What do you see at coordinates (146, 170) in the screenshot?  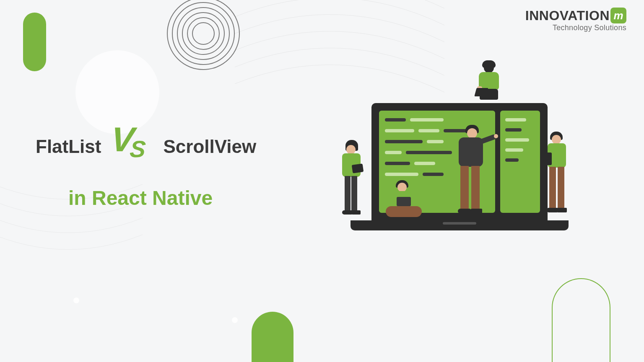 I see `title-block: FlatList V S ScrollView in React Native` at bounding box center [146, 170].